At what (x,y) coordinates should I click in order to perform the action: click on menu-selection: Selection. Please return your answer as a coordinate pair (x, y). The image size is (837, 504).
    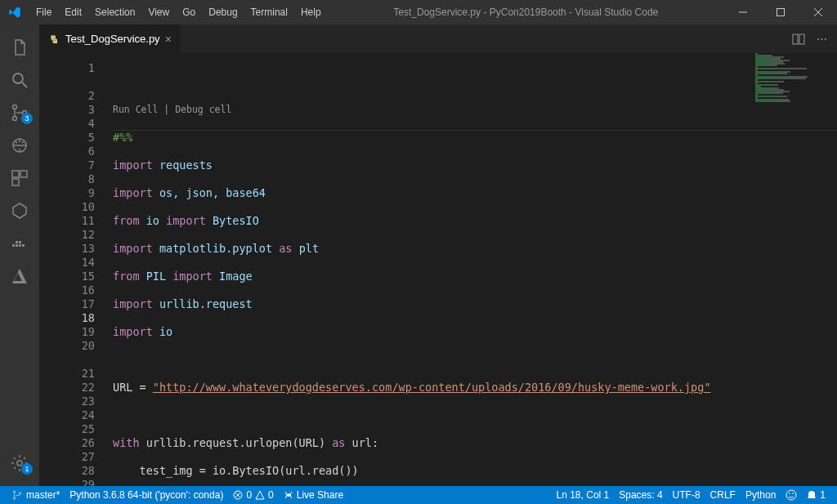
    Looking at the image, I should click on (114, 12).